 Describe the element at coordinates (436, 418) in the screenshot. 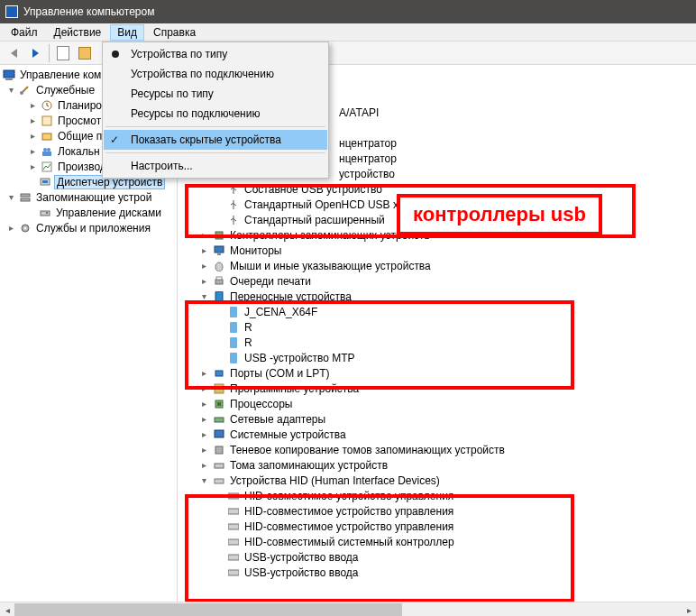

I see `cat-net: ▸Сетевые адаптеры` at that location.